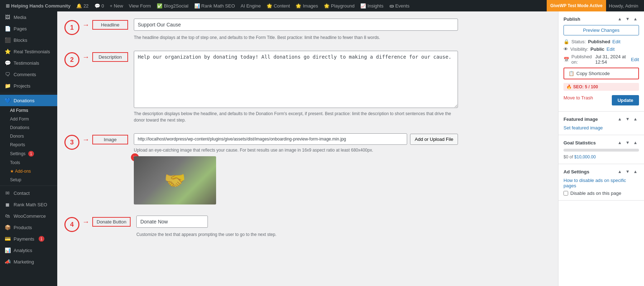  I want to click on pages-icon: 📄, so click(8, 29).